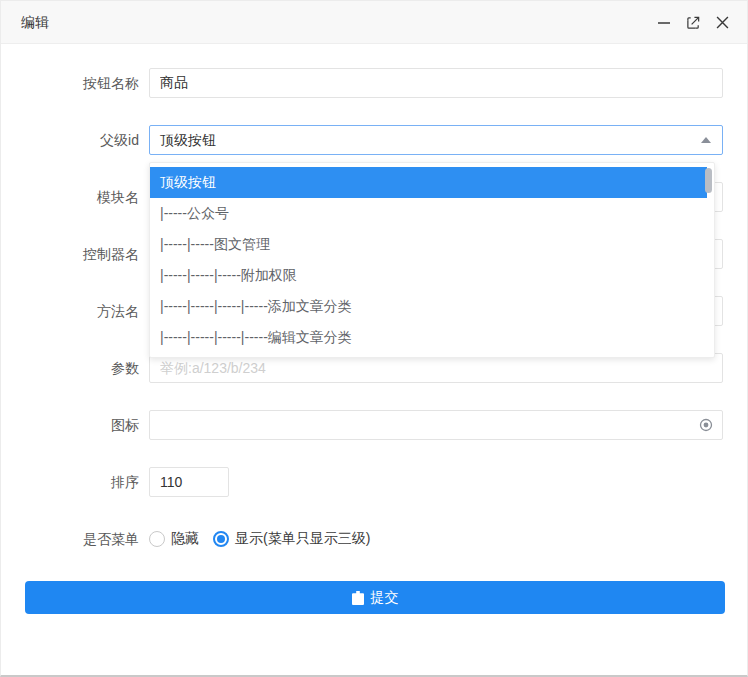  I want to click on icon-field-wrap, so click(436, 425).